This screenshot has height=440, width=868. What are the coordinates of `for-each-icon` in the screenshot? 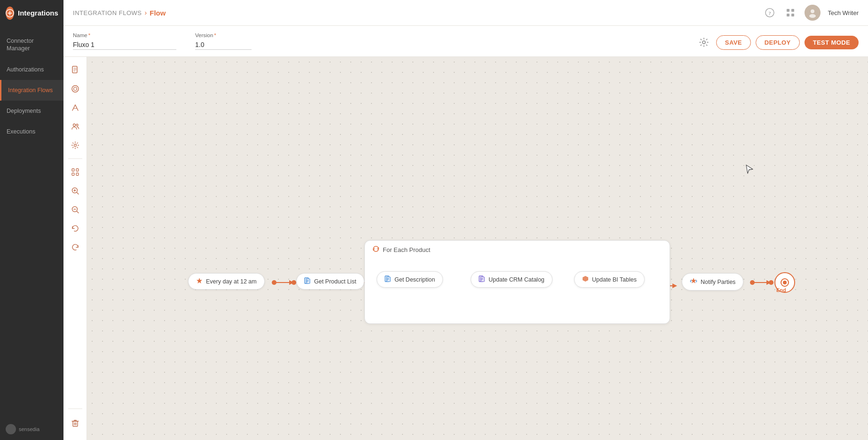 It's located at (376, 250).